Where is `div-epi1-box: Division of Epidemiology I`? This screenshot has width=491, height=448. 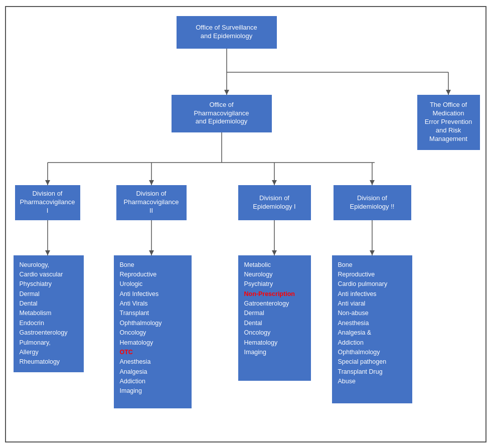
div-epi1-box: Division of Epidemiology I is located at coordinates (275, 203).